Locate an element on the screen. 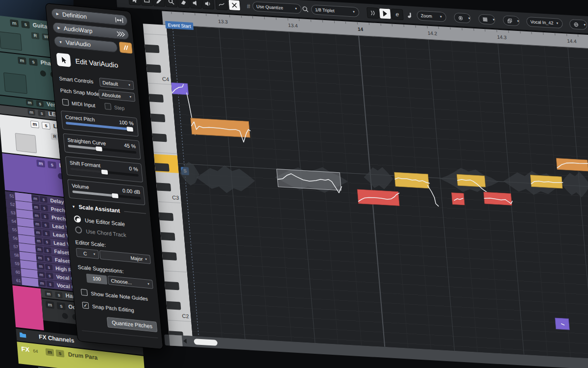  draw-tool is located at coordinates (159, 3).